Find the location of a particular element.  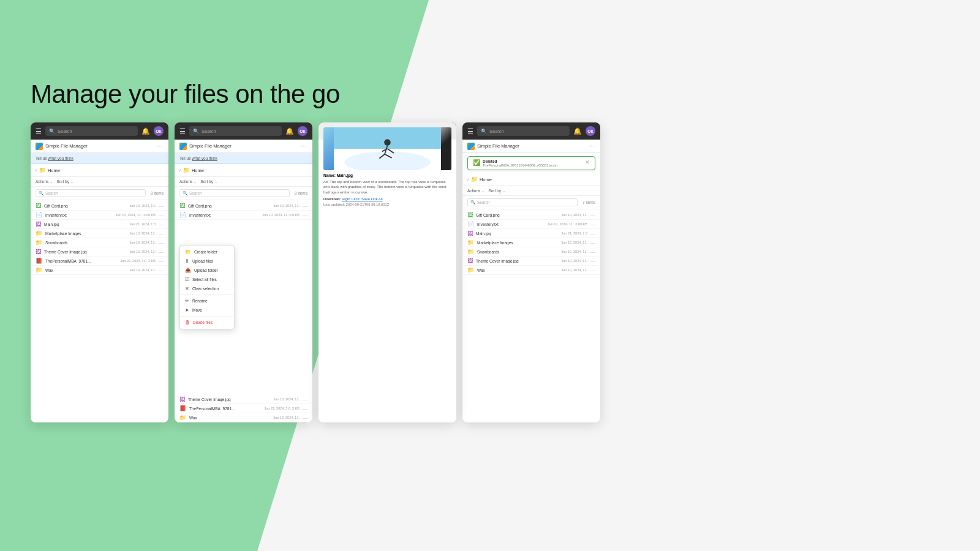

app-title-4: Simple File Manager is located at coordinates (499, 146).